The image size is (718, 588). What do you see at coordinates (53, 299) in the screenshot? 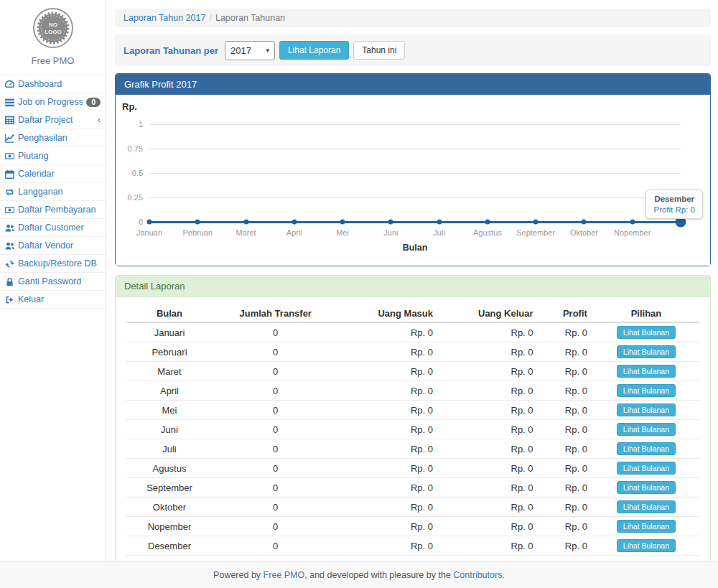
I see `sidebar-item-keluar: Keluar` at bounding box center [53, 299].